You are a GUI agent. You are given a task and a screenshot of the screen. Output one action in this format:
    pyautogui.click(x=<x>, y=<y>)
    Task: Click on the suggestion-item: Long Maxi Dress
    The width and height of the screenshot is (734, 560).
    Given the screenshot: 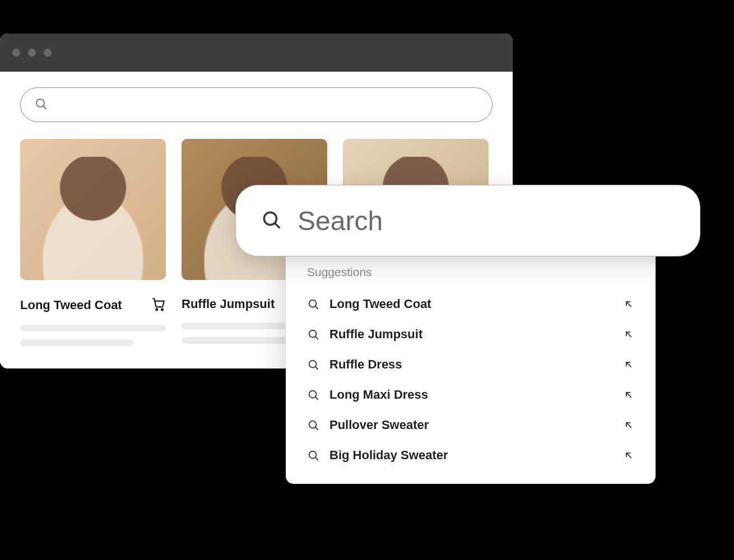 What is the action you would take?
    pyautogui.click(x=471, y=395)
    